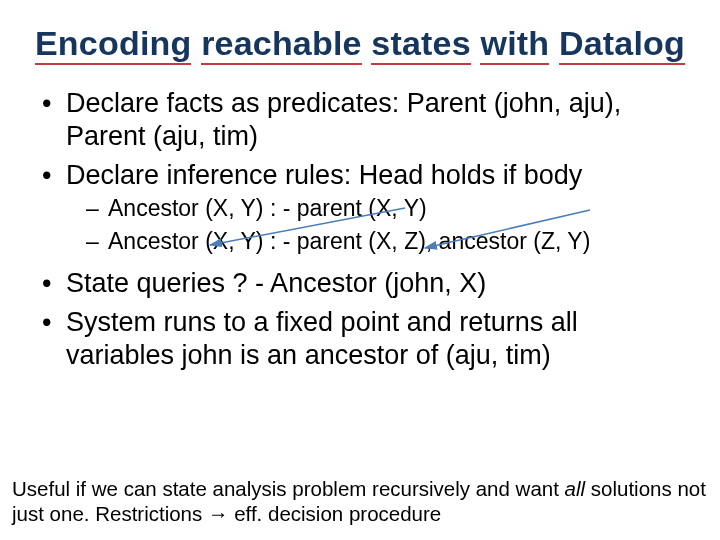  Describe the element at coordinates (360, 284) in the screenshot. I see `bullet-3: State queries ? - Ancestor (john, X)` at that location.